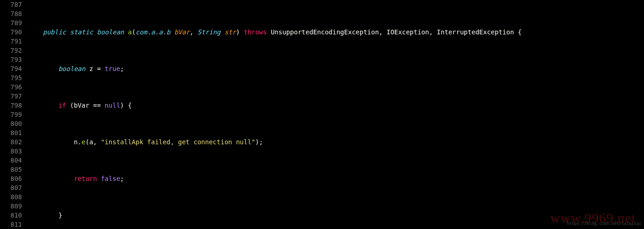 This screenshot has height=229, width=644. I want to click on code-line: if (bVar == null) {, so click(336, 105).